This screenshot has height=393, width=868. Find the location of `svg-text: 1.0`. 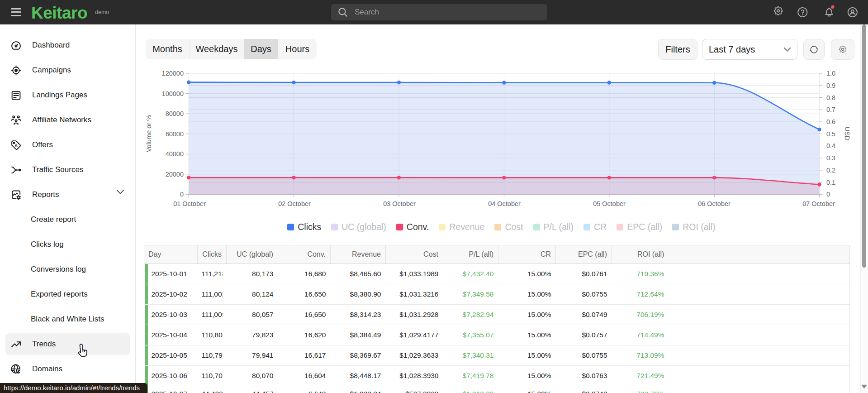

svg-text: 1.0 is located at coordinates (831, 73).